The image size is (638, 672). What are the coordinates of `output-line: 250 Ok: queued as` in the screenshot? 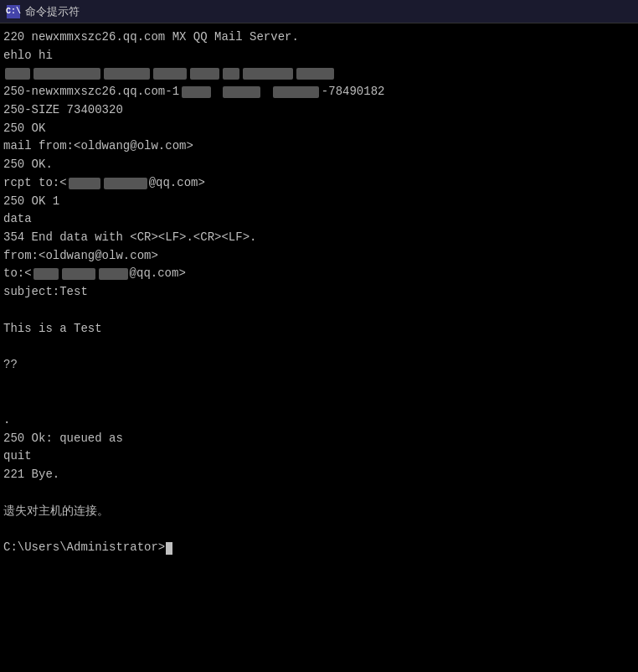 It's located at (319, 439).